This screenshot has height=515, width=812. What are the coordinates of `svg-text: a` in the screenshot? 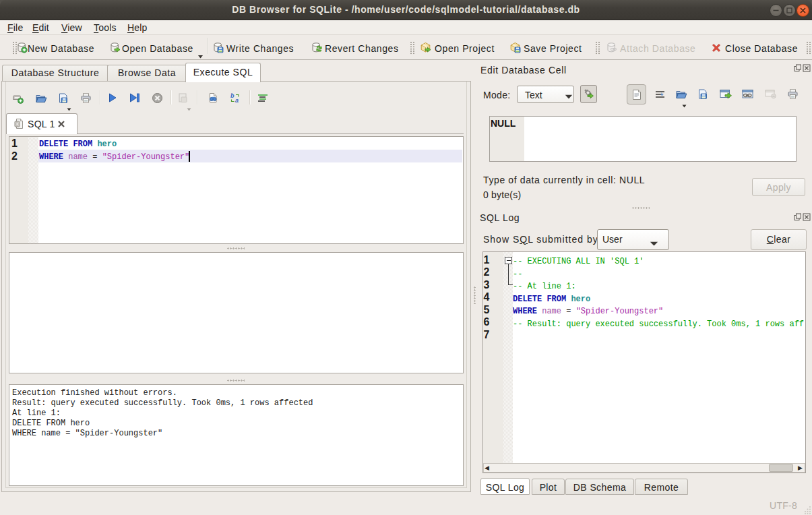 It's located at (237, 100).